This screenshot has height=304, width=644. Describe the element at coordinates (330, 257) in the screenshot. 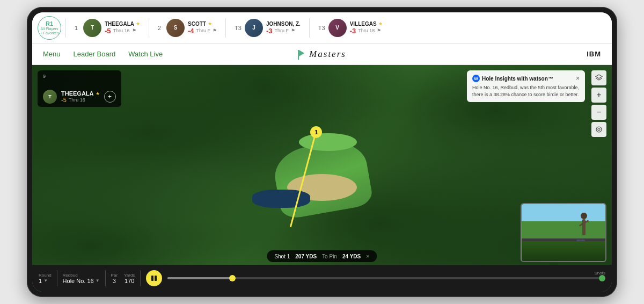

I see `to-pin-label: To Pin` at that location.